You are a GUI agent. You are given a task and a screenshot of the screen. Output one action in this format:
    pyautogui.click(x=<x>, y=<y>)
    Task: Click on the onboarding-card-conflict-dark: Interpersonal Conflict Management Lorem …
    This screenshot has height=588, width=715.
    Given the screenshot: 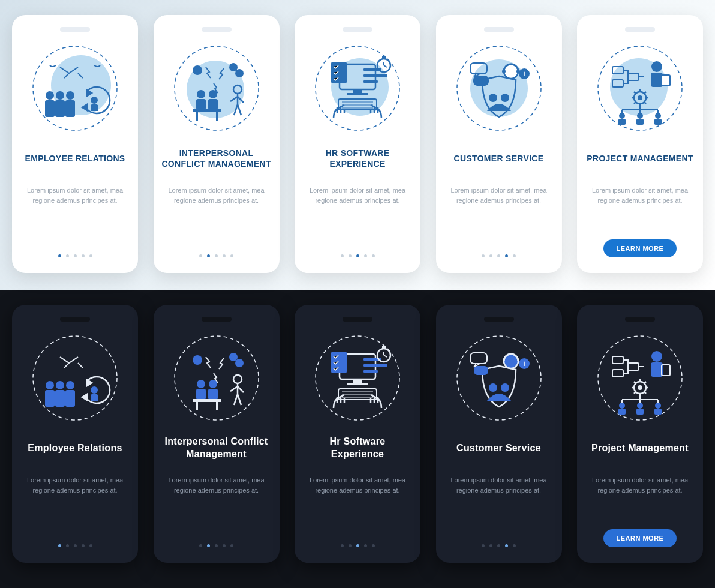 What is the action you would take?
    pyautogui.click(x=217, y=434)
    